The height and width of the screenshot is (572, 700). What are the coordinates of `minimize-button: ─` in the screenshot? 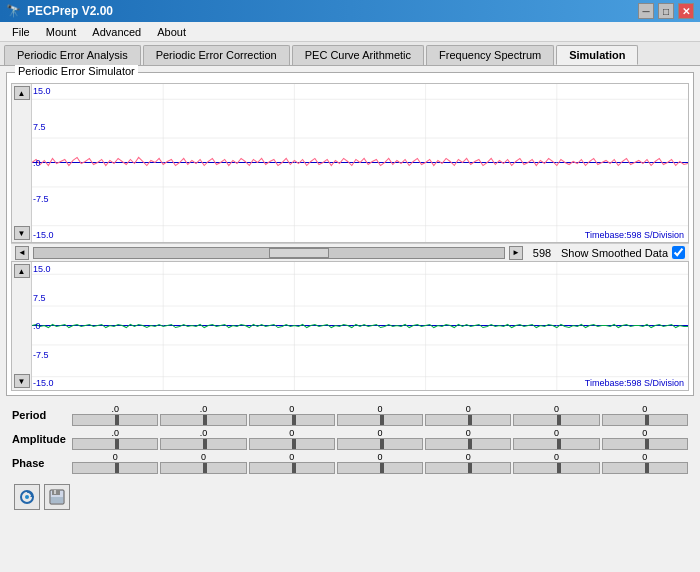 It's located at (646, 11).